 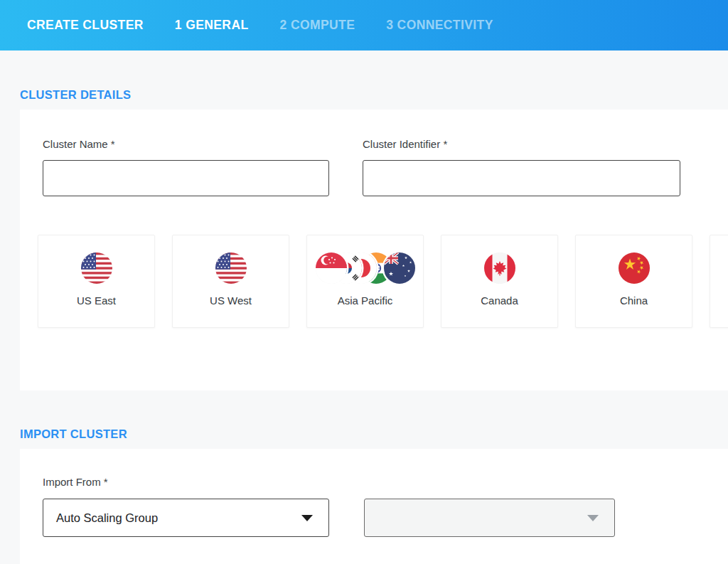 What do you see at coordinates (97, 300) in the screenshot?
I see `region-card-label: US East` at bounding box center [97, 300].